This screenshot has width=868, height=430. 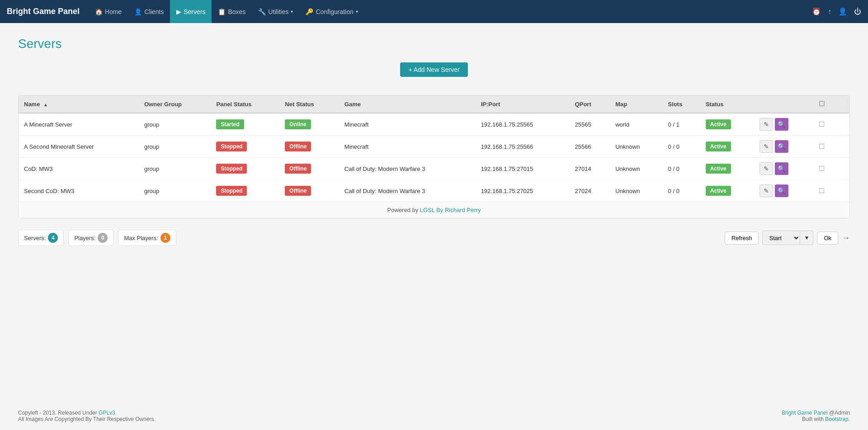 What do you see at coordinates (742, 238) in the screenshot?
I see `refresh-button: Refresh` at bounding box center [742, 238].